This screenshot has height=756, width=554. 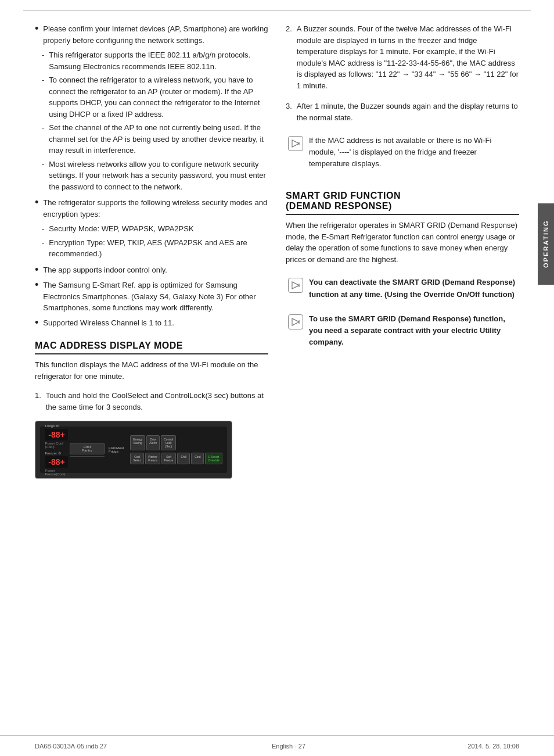 What do you see at coordinates (408, 112) in the screenshot?
I see `step-3-text: After 1 minute, the Buzzer sounds again …` at bounding box center [408, 112].